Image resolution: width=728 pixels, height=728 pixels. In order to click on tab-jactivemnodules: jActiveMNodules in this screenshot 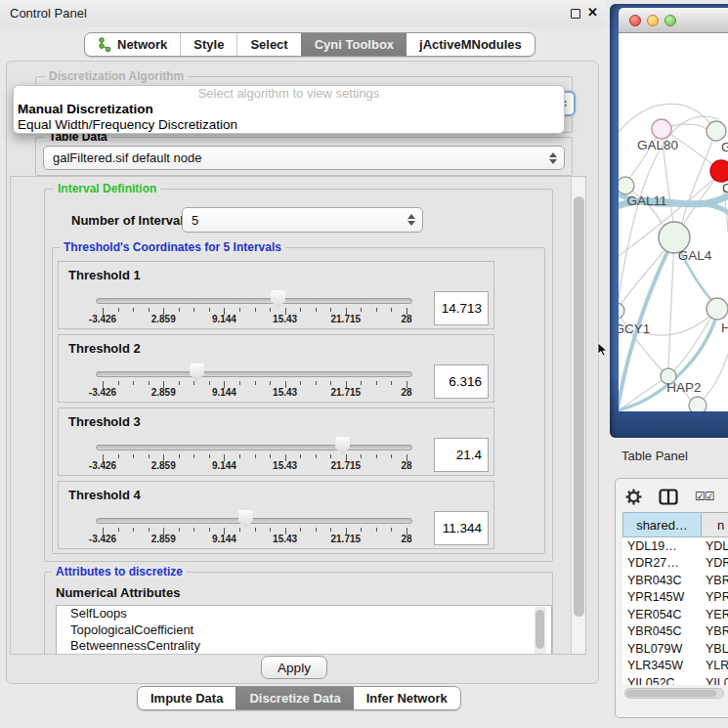, I will do `click(471, 45)`.